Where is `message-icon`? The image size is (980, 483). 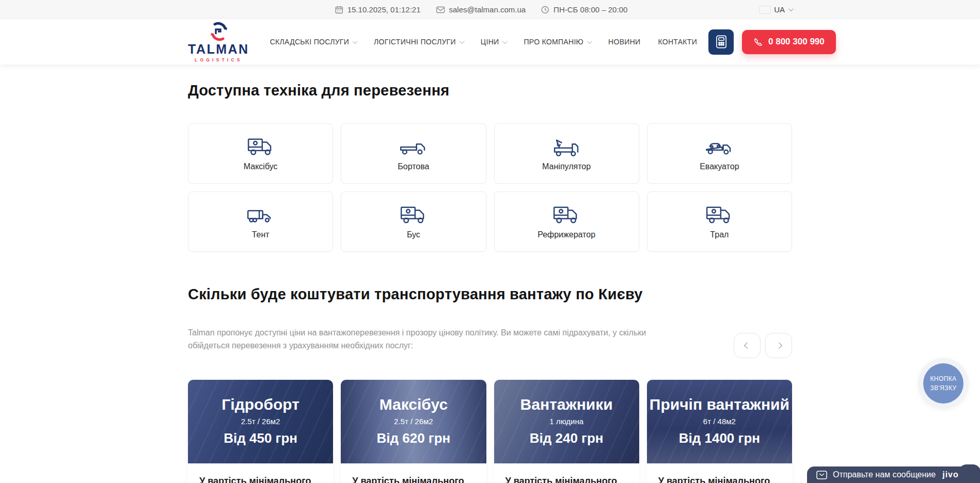
message-icon is located at coordinates (822, 475).